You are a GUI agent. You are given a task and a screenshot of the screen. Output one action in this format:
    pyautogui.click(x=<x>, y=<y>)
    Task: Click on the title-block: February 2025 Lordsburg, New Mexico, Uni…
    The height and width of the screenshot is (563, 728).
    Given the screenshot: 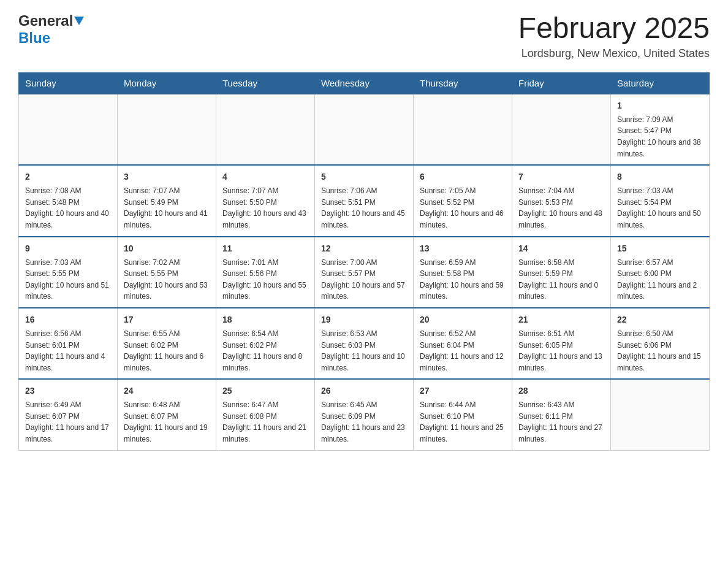 What is the action you would take?
    pyautogui.click(x=614, y=36)
    